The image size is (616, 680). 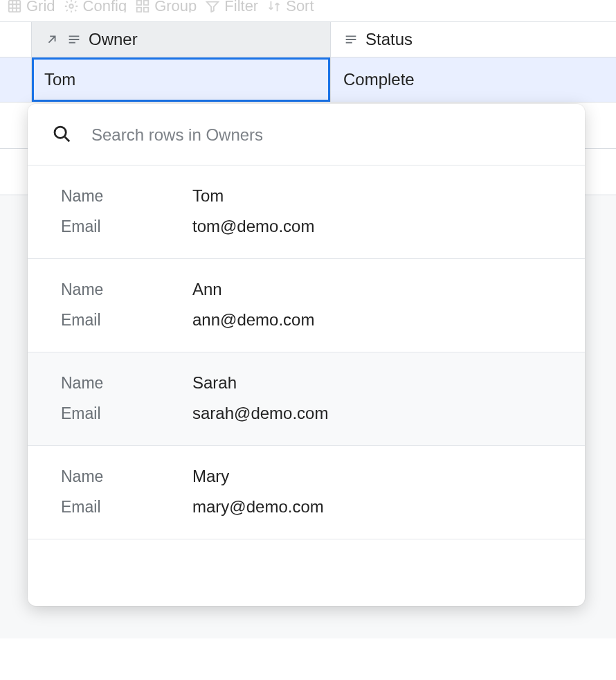 What do you see at coordinates (306, 399) in the screenshot?
I see `lookup-option: NameSarahEmailsarah@demo.com` at bounding box center [306, 399].